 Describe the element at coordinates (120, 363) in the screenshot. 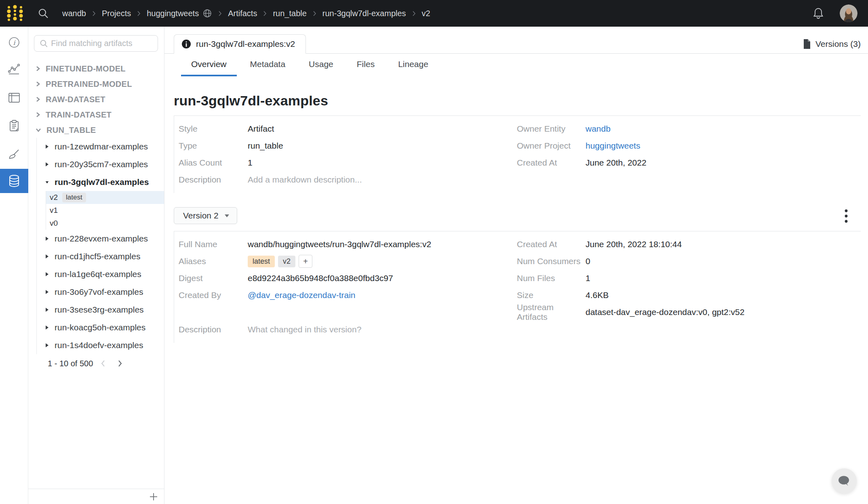

I see `pagination-next-icon` at that location.